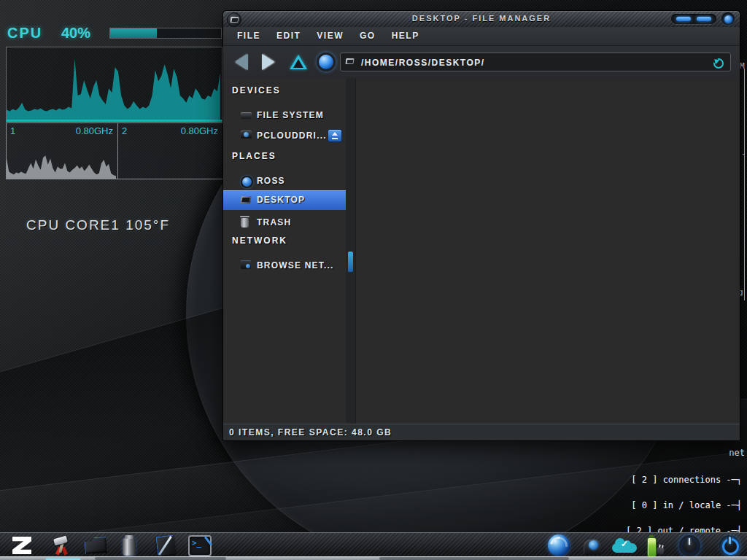  I want to click on edge-artifact-line, so click(744, 184).